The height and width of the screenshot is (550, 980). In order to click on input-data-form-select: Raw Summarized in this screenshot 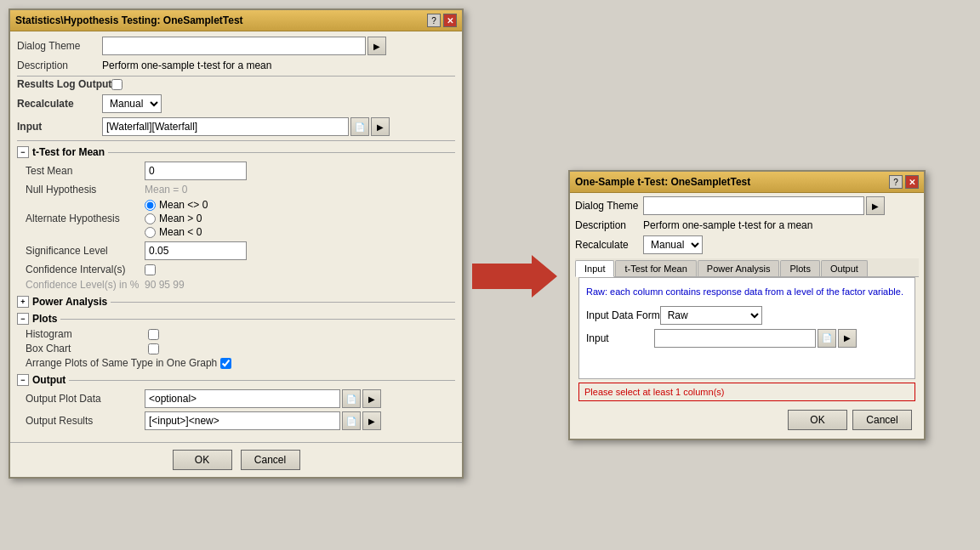, I will do `click(711, 315)`.